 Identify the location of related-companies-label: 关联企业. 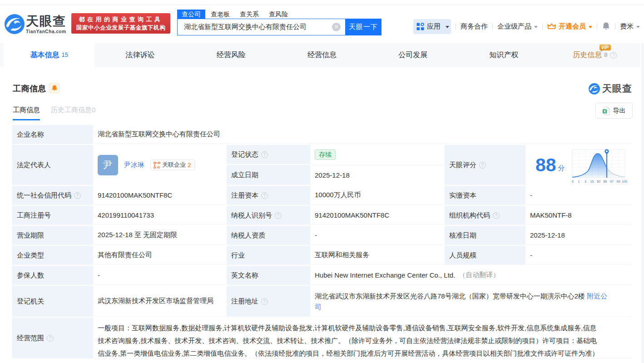
(174, 165).